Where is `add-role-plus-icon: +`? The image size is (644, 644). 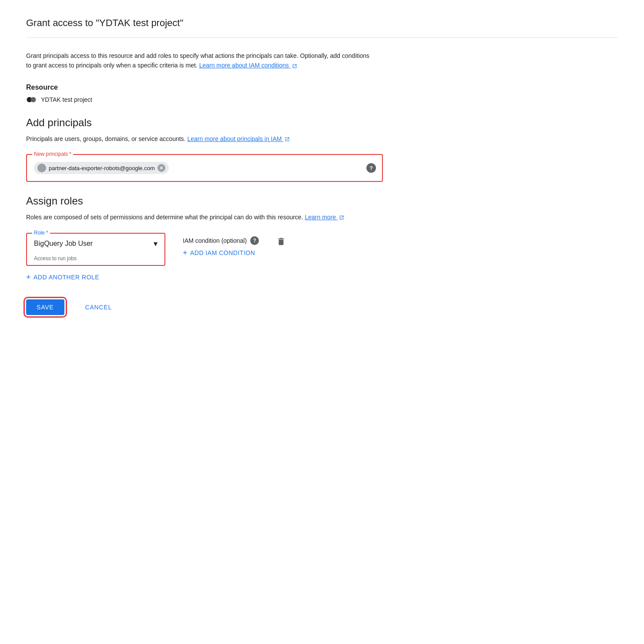 add-role-plus-icon: + is located at coordinates (29, 278).